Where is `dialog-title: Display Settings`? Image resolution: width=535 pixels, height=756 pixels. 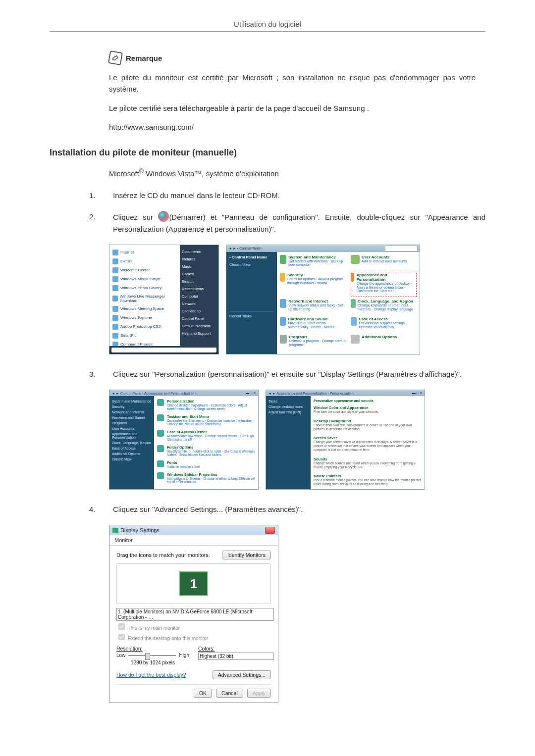
dialog-title: Display Settings is located at coordinates (140, 530).